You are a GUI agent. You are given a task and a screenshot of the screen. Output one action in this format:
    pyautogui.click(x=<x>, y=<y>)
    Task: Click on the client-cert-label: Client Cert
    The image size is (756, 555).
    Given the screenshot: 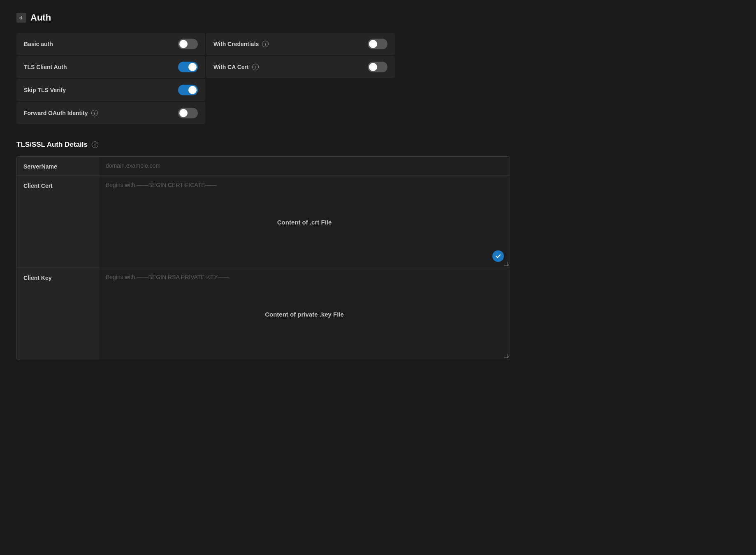 What is the action you would take?
    pyautogui.click(x=58, y=222)
    